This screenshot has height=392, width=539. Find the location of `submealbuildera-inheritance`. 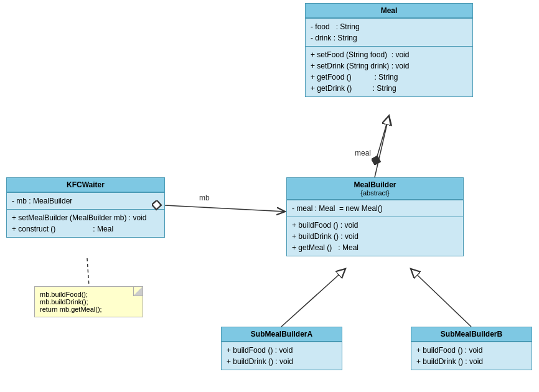

submealbuildera-inheritance is located at coordinates (314, 297).